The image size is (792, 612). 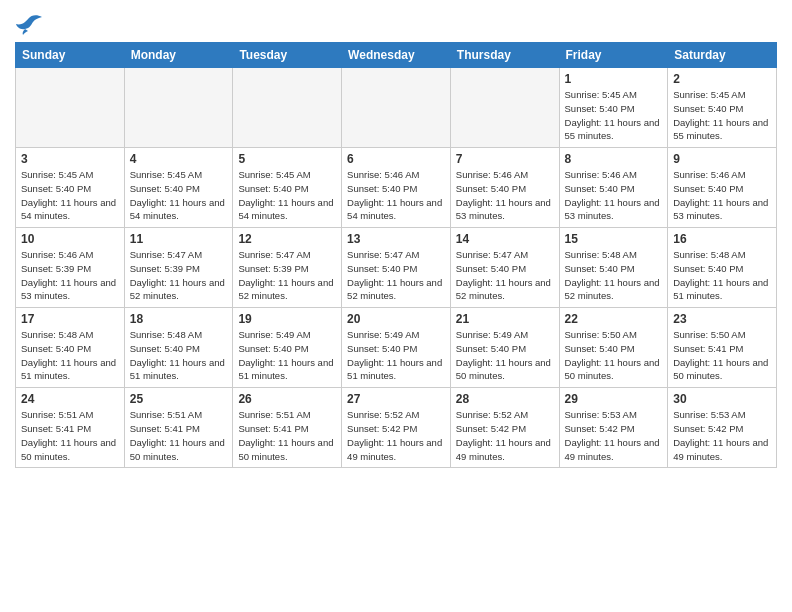 What do you see at coordinates (70, 268) in the screenshot?
I see `calendar-cell: 10Sunrise: 5:46 AM Sunset: 5:39 PM Dayli…` at bounding box center [70, 268].